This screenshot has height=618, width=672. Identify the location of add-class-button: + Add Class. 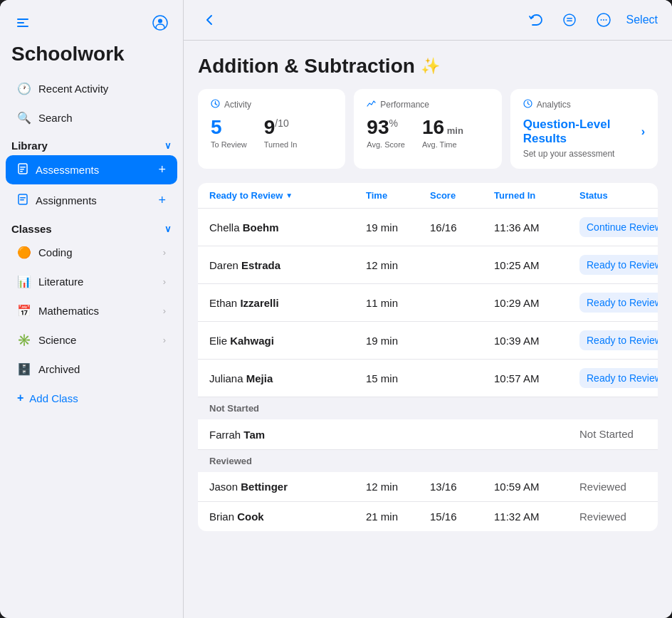
(91, 398).